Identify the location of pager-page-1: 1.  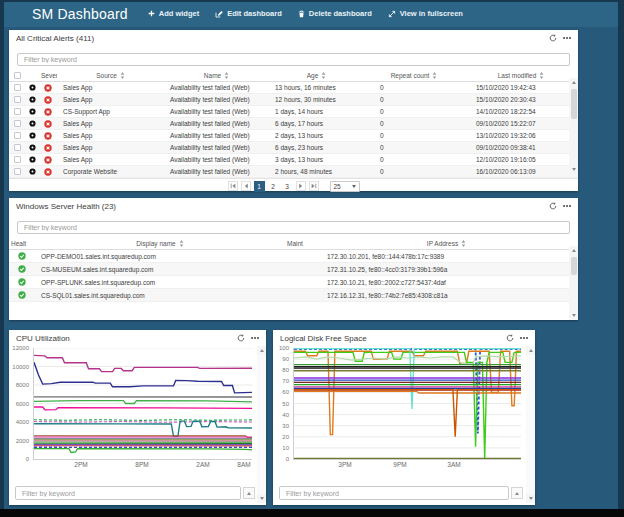
(260, 186).